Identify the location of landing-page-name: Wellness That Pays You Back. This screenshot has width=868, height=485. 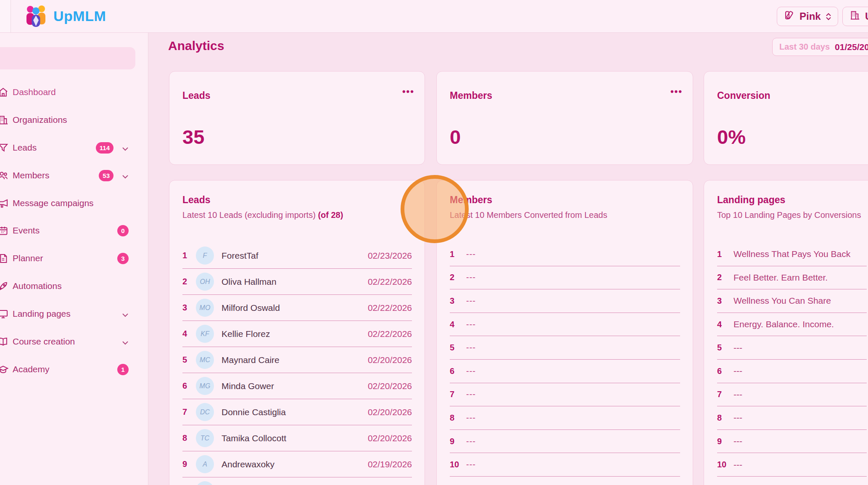
(792, 254).